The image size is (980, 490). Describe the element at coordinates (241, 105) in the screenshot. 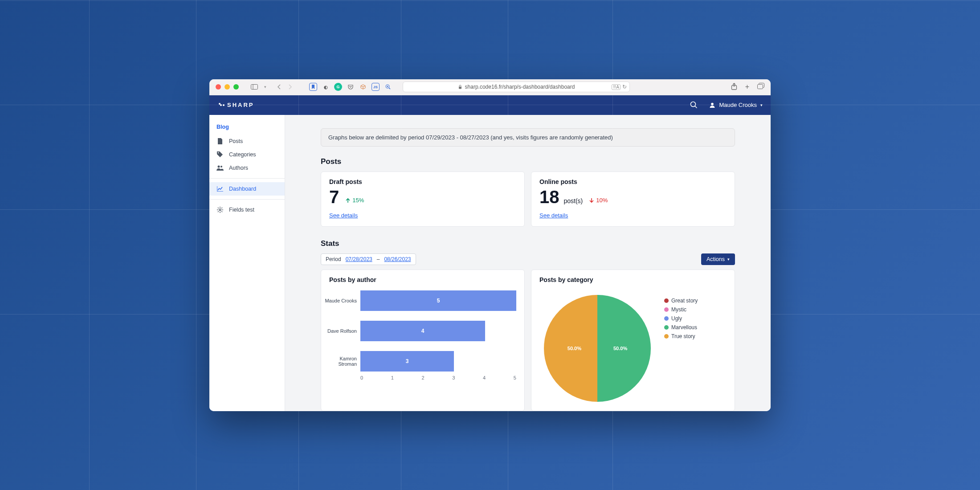

I see `logo-text: SHARP` at that location.